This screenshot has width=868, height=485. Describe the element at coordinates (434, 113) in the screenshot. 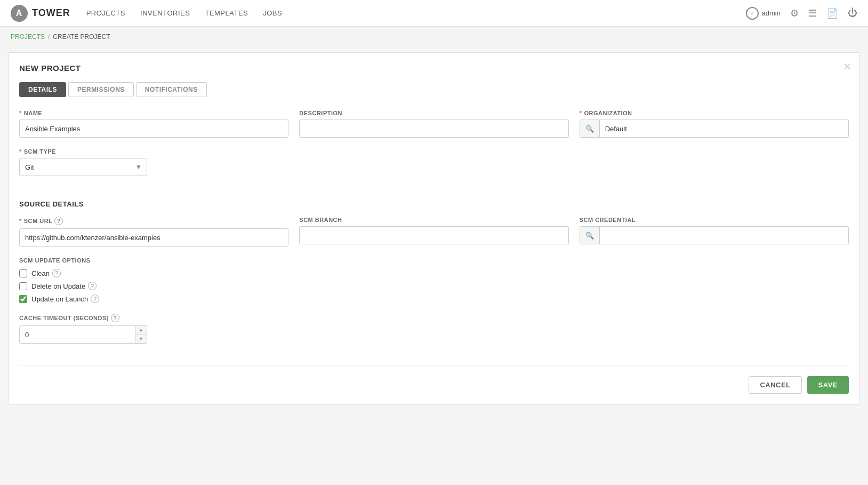

I see `description-label: DESCRIPTION` at that location.